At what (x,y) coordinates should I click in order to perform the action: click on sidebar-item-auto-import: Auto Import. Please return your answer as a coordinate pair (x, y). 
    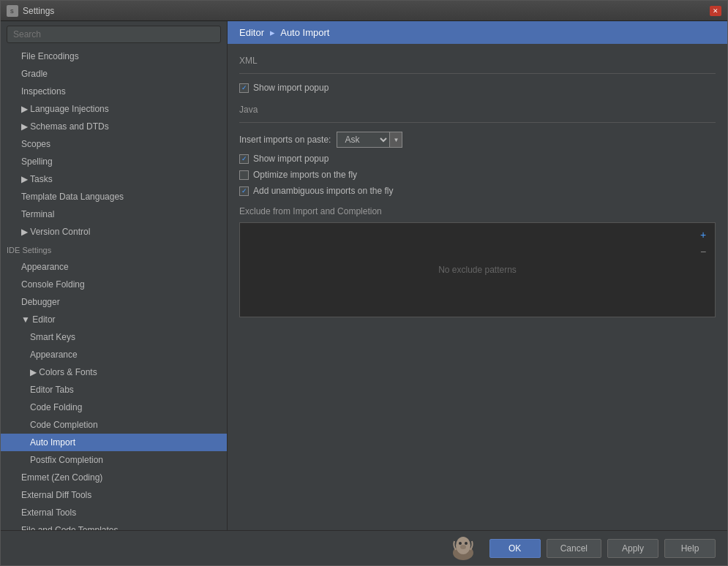
    Looking at the image, I should click on (114, 442).